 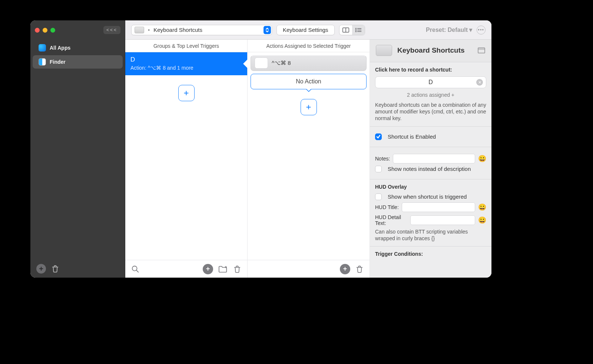 What do you see at coordinates (309, 159) in the screenshot?
I see `actions-column: Actions Assigned to Selected Trigger ^⌥⌘…` at bounding box center [309, 159].